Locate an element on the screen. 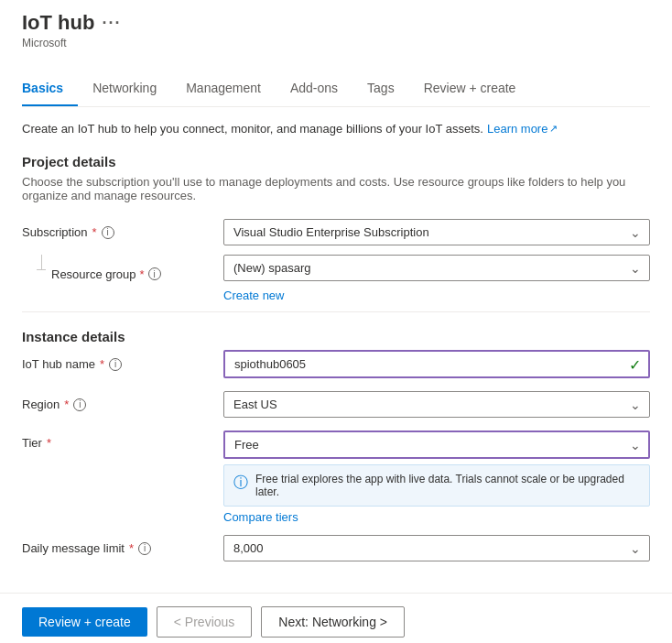  tier-select: Free is located at coordinates (437, 445).